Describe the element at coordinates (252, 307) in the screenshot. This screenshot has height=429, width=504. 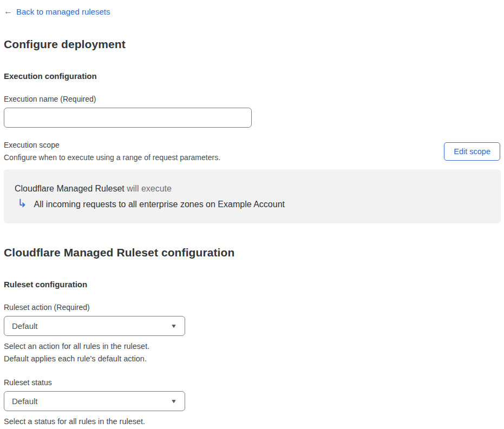
I see `ruleset-action-label: Ruleset action (Required)` at that location.